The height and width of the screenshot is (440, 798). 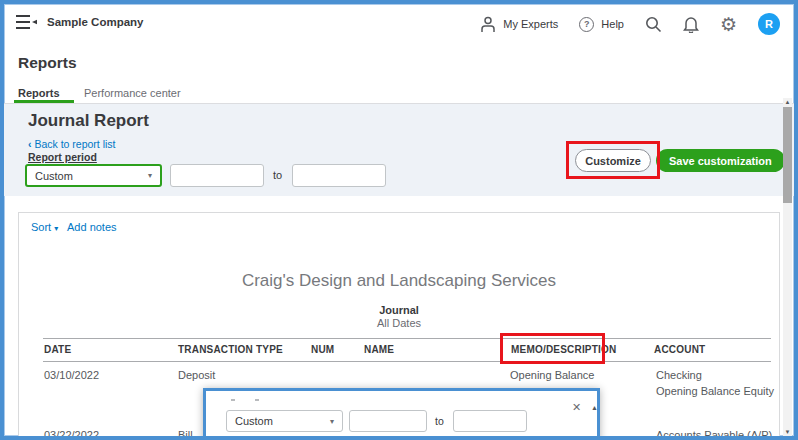 What do you see at coordinates (519, 24) in the screenshot?
I see `my-experts-button: My Experts` at bounding box center [519, 24].